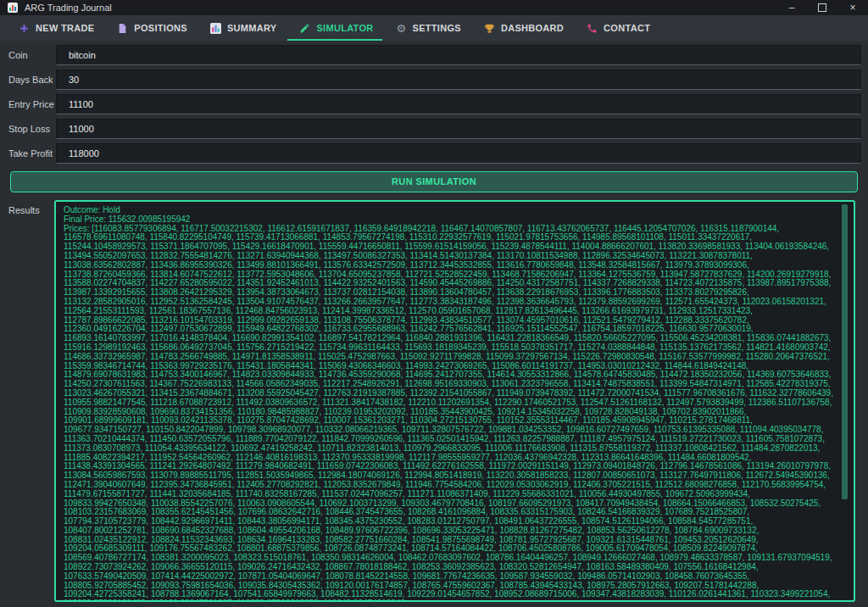  I want to click on tab-simulator: SIMULATOR, so click(336, 28).